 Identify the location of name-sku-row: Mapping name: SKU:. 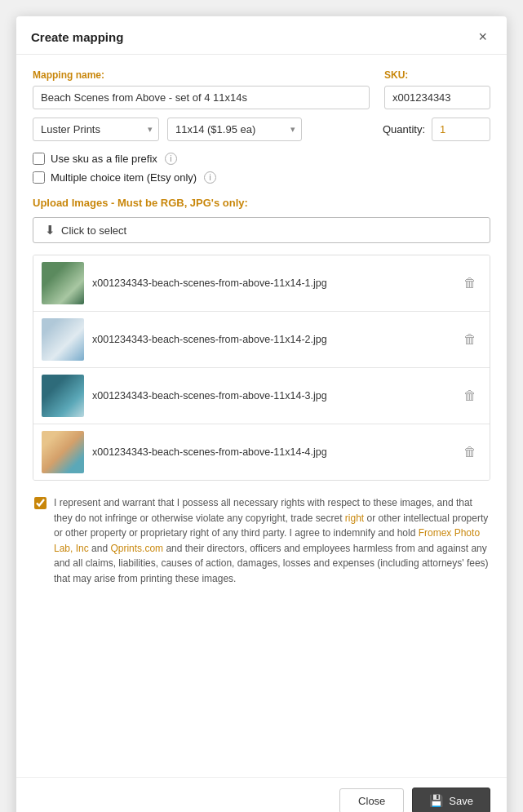
(261, 90).